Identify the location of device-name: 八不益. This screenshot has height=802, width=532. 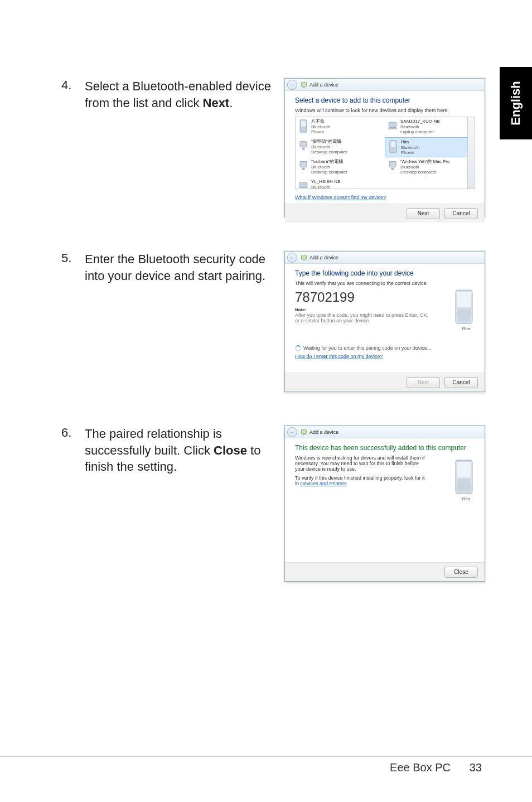
(321, 122).